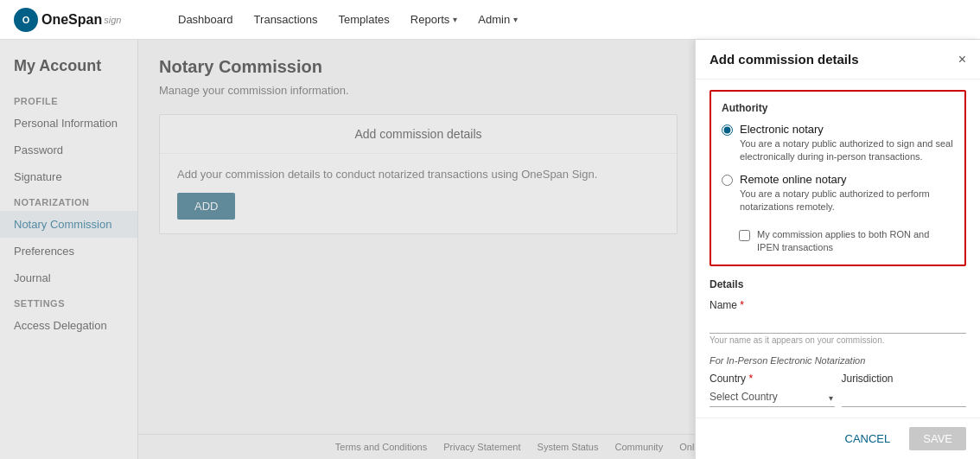  What do you see at coordinates (938, 439) in the screenshot?
I see `save-button: SAVE` at bounding box center [938, 439].